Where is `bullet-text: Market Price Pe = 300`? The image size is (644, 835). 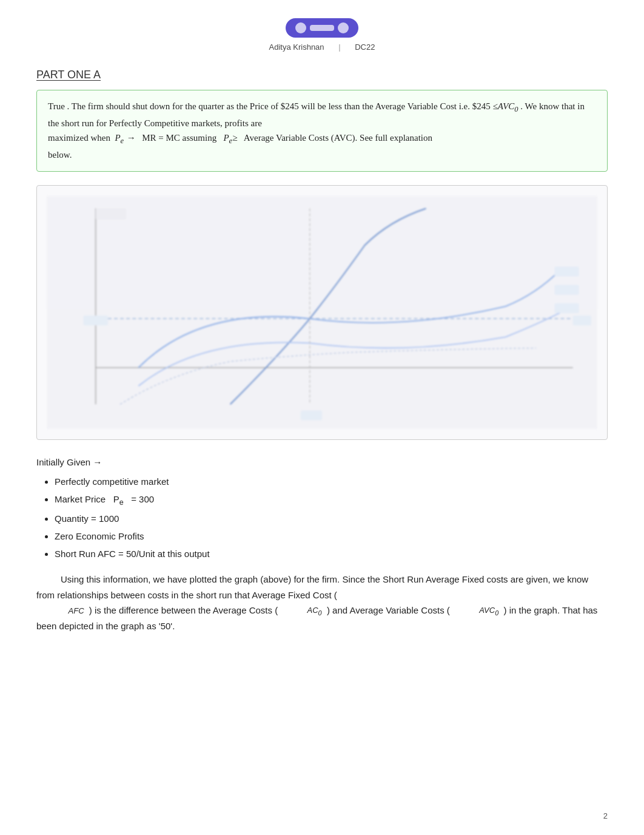
bullet-text: Market Price Pe = 300 is located at coordinates (104, 499).